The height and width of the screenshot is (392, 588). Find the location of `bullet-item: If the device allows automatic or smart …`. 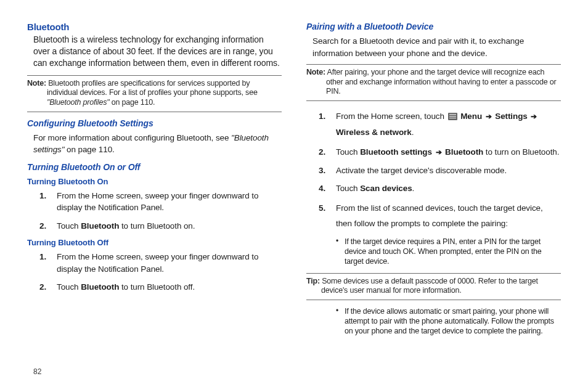

bullet-item: If the device allows automatic or smart … is located at coordinates (449, 322).